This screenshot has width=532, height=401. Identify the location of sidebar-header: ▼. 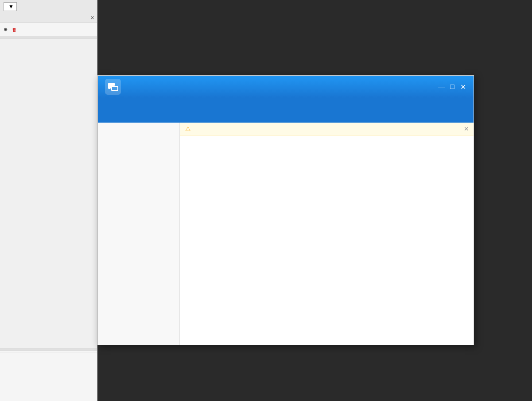
(49, 7).